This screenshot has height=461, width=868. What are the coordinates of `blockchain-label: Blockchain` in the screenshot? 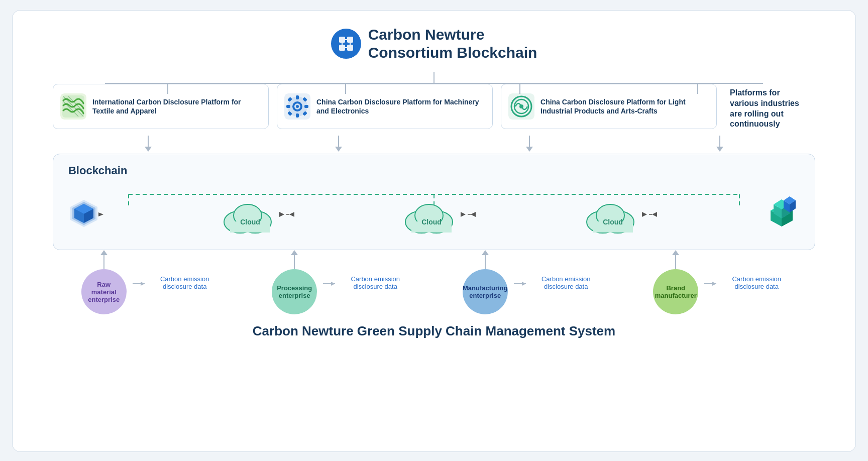 It's located at (434, 171).